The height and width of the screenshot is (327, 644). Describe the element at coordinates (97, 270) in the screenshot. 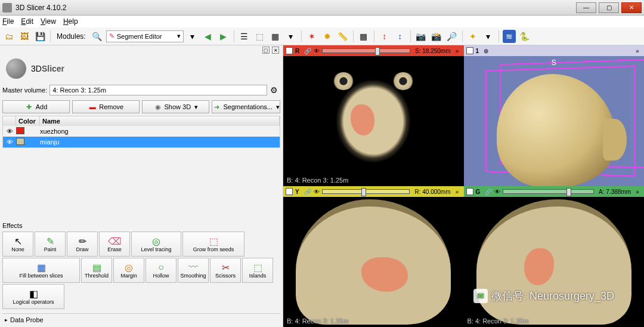

I see `effect-threshold: ▤Threshold` at that location.